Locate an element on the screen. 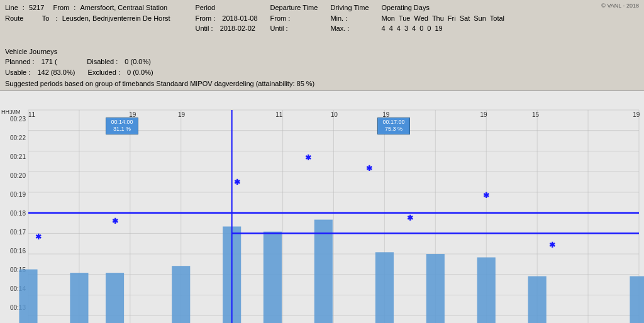  day-label: Total is located at coordinates (497, 19).